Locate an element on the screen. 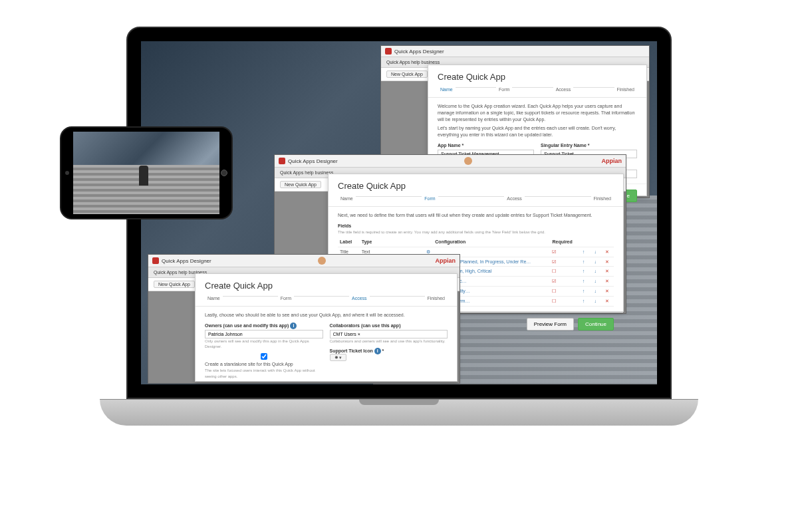  phone-frame is located at coordinates (146, 173).